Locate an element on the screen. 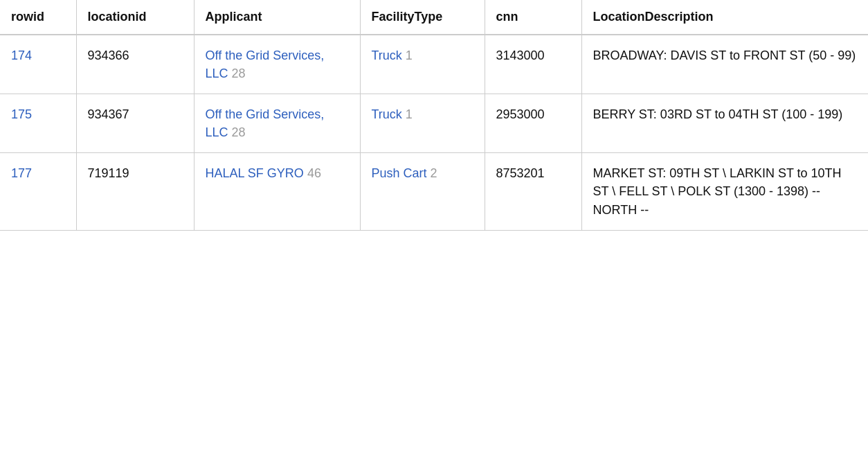 The height and width of the screenshot is (460, 868). cell-facilitytype: Push Cart 2 is located at coordinates (422, 191).